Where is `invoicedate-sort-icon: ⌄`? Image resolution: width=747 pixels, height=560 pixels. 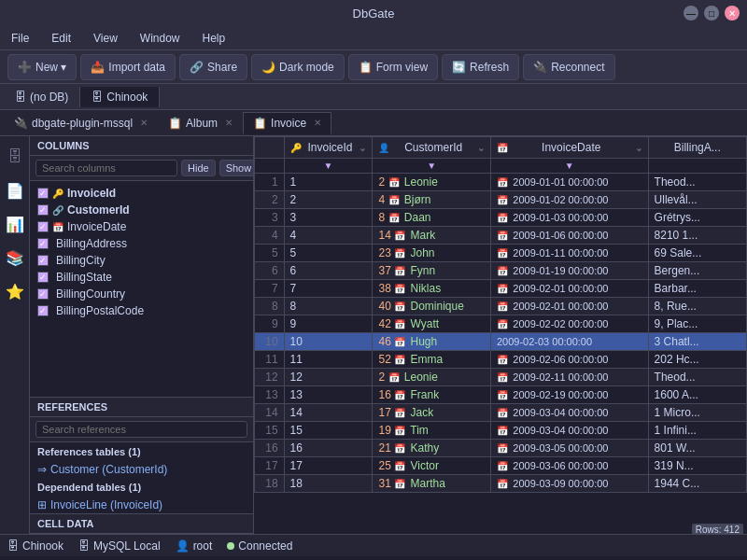
invoicedate-sort-icon: ⌄ is located at coordinates (639, 147).